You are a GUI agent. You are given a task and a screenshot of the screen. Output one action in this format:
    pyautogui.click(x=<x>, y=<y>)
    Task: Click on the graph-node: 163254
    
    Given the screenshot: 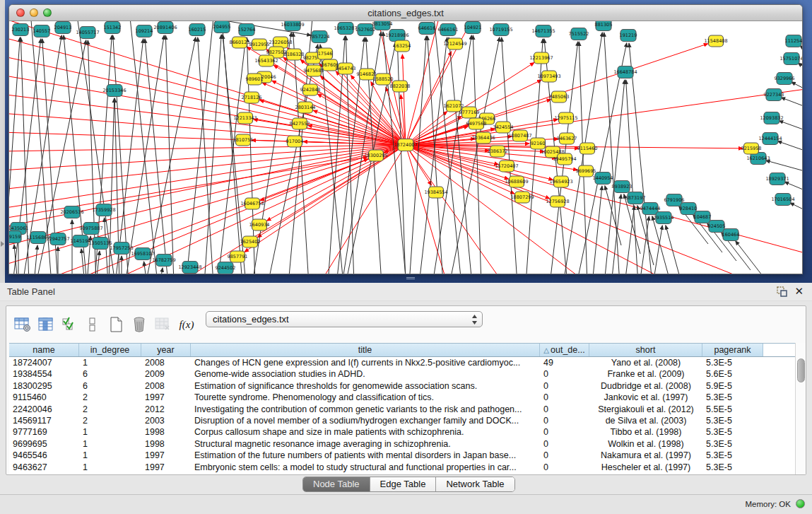 What is the action you would take?
    pyautogui.click(x=403, y=46)
    